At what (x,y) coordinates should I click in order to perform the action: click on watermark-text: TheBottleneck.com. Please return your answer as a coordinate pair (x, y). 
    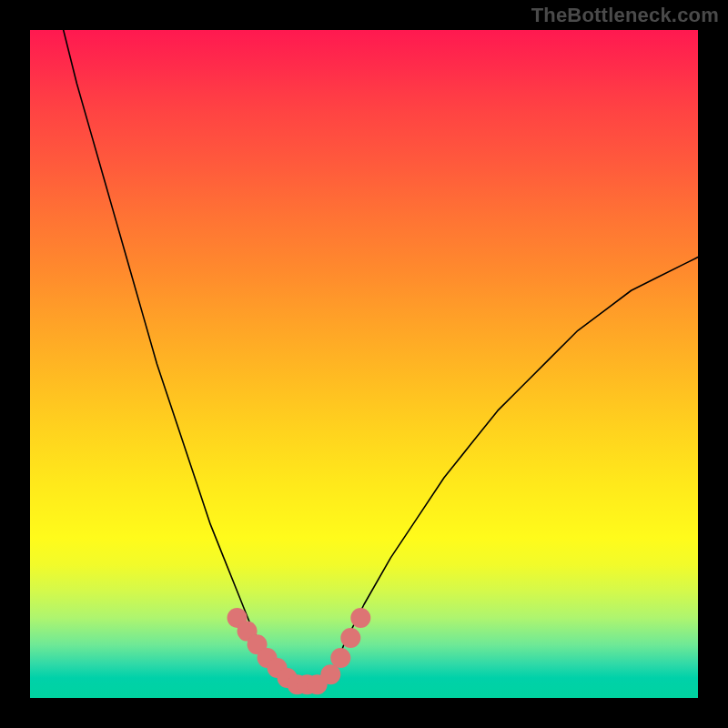
    Looking at the image, I should click on (625, 15).